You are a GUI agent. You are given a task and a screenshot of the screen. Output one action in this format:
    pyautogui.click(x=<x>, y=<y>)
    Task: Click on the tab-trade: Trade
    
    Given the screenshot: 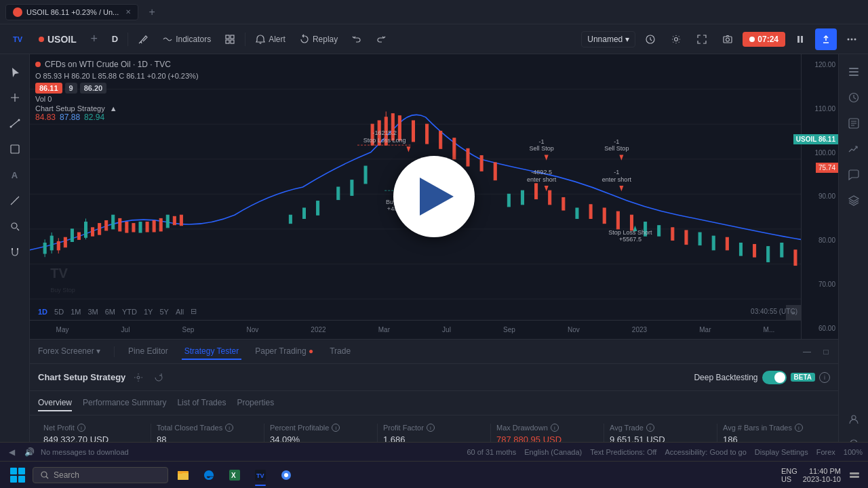 What is the action you would take?
    pyautogui.click(x=340, y=352)
    